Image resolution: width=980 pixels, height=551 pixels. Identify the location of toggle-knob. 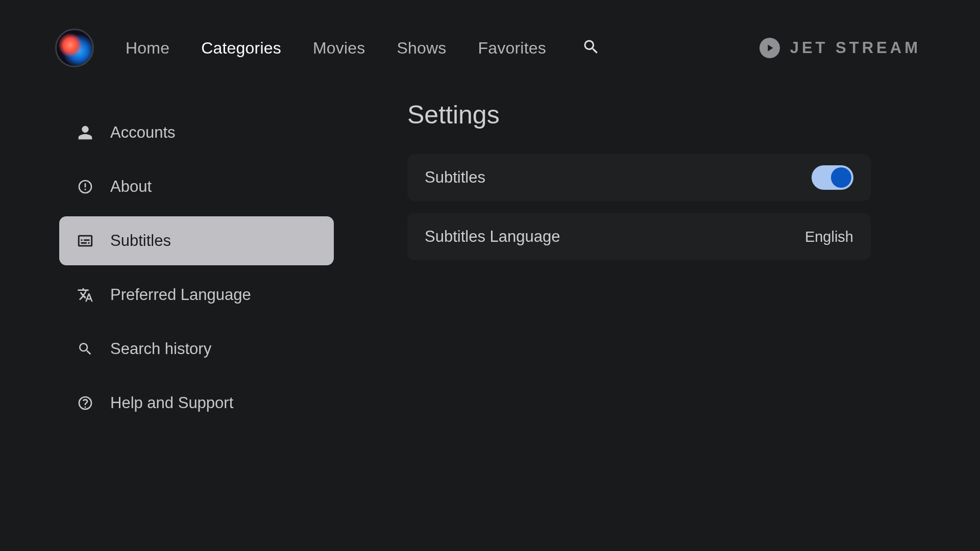
(841, 178).